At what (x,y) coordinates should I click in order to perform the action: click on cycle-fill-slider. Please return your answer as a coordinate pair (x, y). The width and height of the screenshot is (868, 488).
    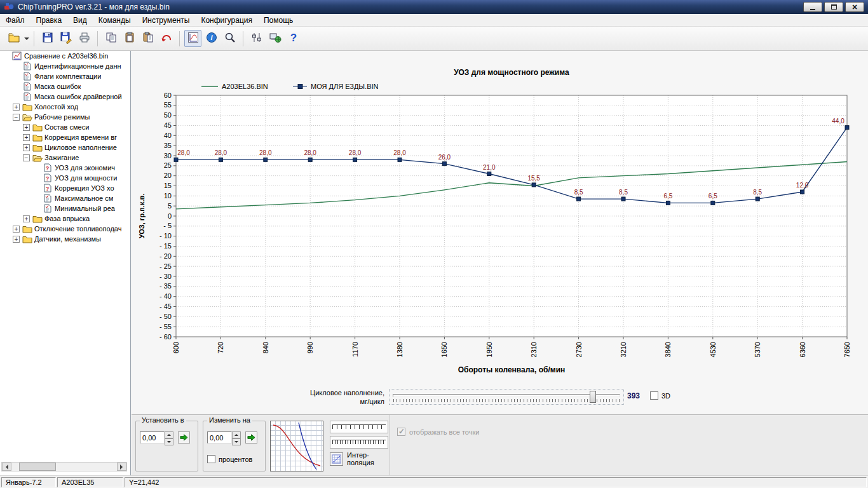
    Looking at the image, I should click on (506, 396).